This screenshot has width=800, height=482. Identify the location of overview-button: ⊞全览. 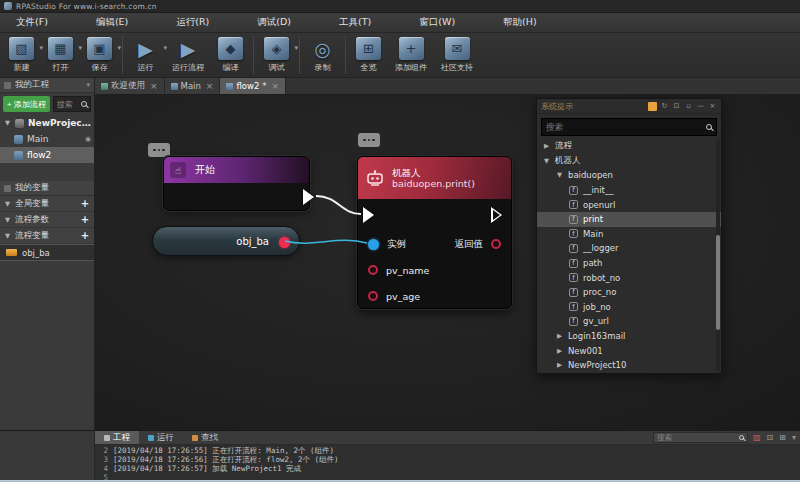
(368, 54).